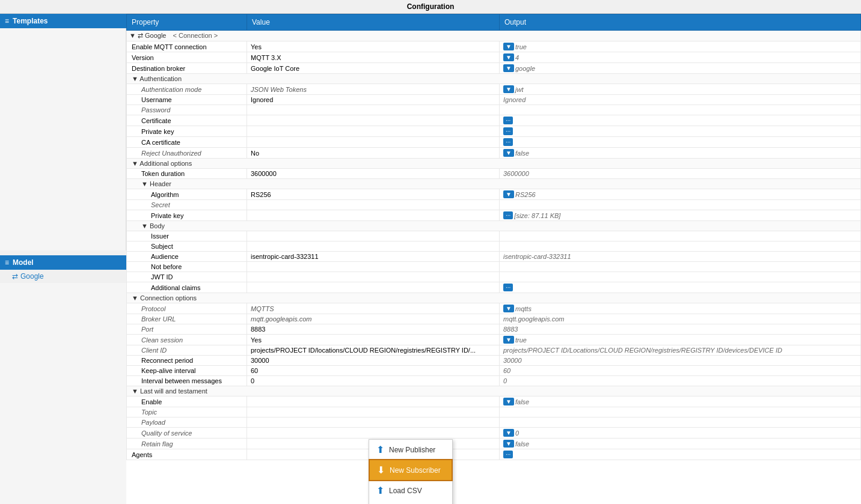 The height and width of the screenshot is (504, 861). What do you see at coordinates (494, 121) in the screenshot?
I see `table-row: Certificate ···` at bounding box center [494, 121].